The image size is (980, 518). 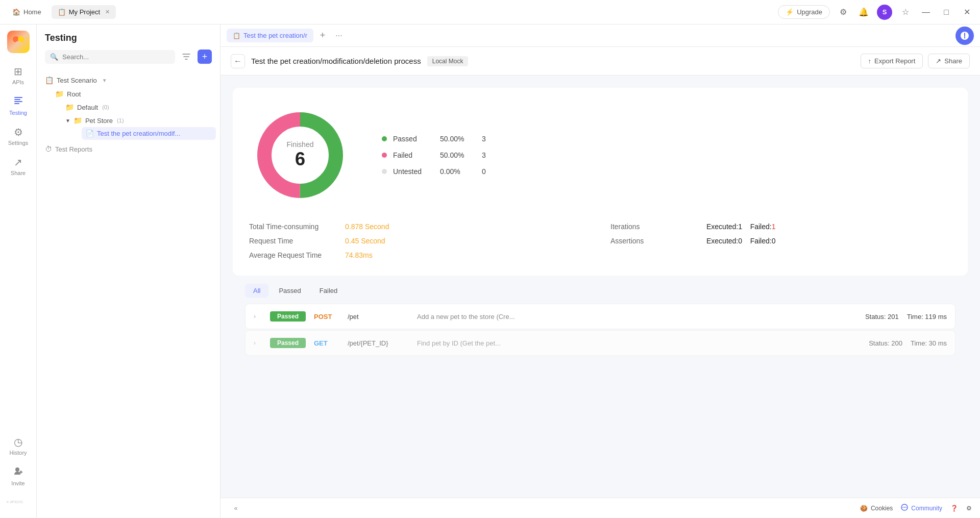 What do you see at coordinates (384, 171) in the screenshot?
I see `untested-dot` at bounding box center [384, 171].